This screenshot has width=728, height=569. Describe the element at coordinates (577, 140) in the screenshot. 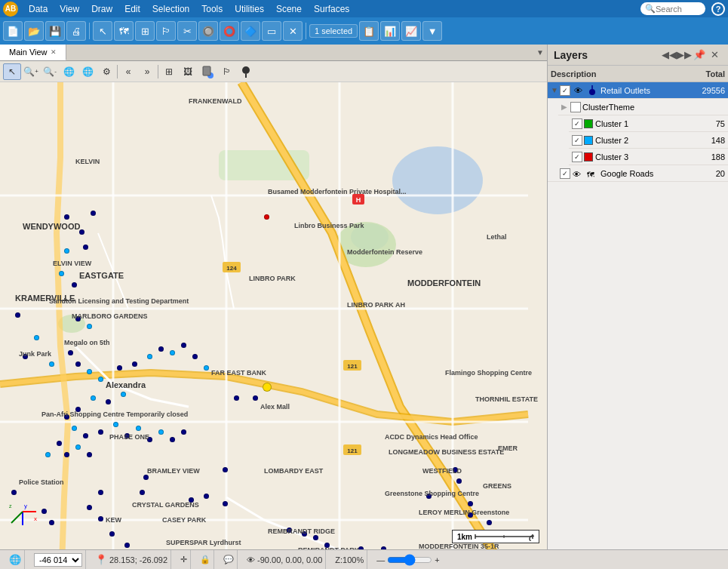

I see `layer-check-cluster2` at that location.